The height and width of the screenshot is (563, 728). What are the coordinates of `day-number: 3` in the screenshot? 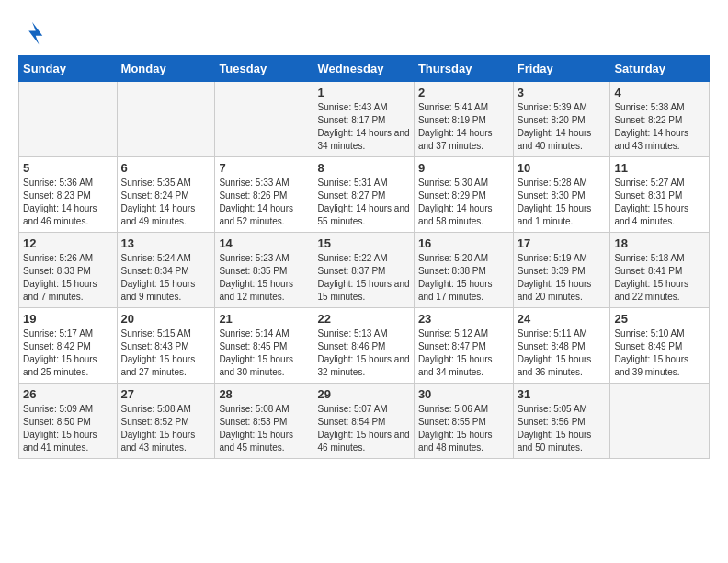 It's located at (563, 92).